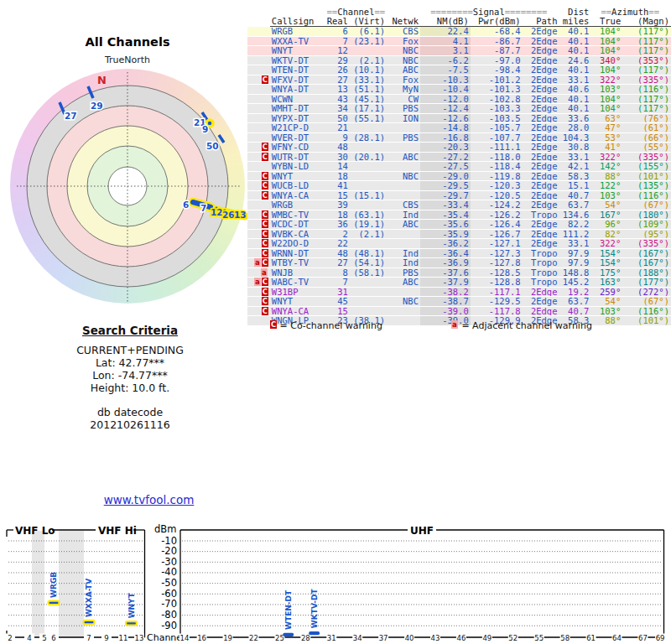 Image resolution: width=671 pixels, height=644 pixels. What do you see at coordinates (299, 90) in the screenshot?
I see `cell-callsign: WNYA-DT` at bounding box center [299, 90].